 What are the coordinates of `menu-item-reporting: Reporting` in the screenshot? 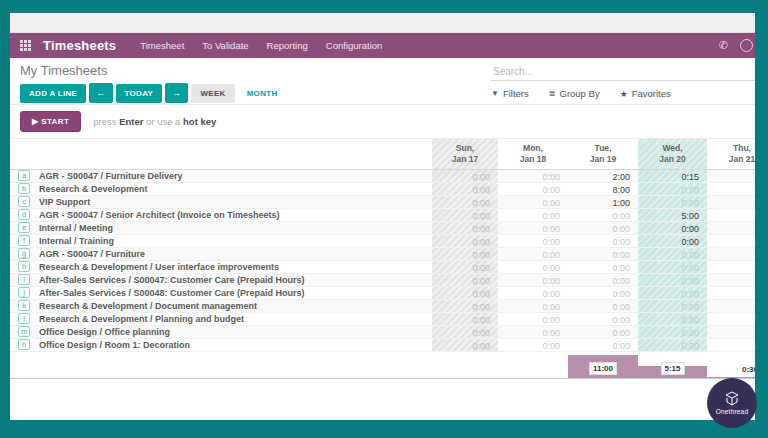 It's located at (288, 46).